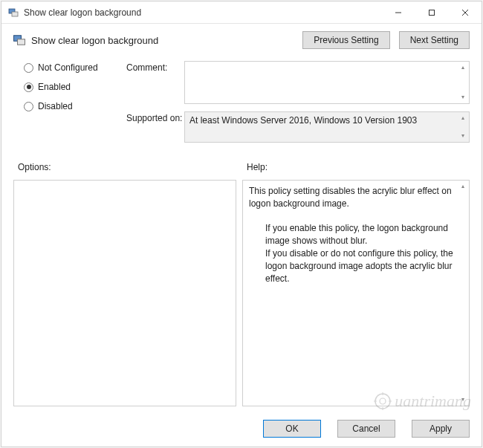 The image size is (483, 448). Describe the element at coordinates (327, 127) in the screenshot. I see `supported-on-field: At least Windows Server 2016, Windows 10…` at that location.